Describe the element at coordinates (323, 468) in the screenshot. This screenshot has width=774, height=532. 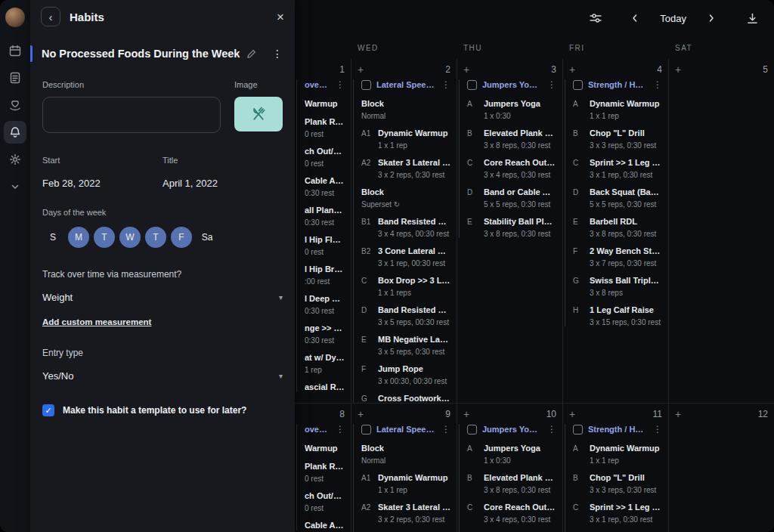
I see `calendar-day-cell: +8ovement Q...⋮WarmupPlank Row0 restch O…` at that location.